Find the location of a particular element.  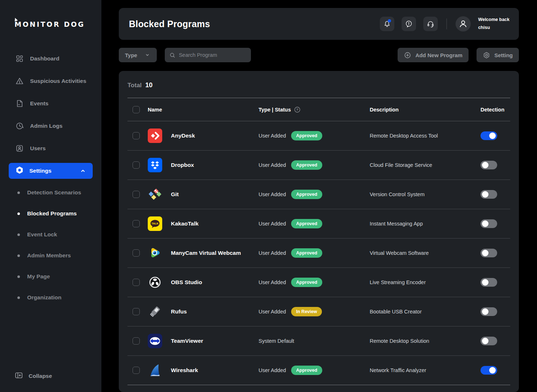

subnav-item-my-page: My Page is located at coordinates (51, 277).